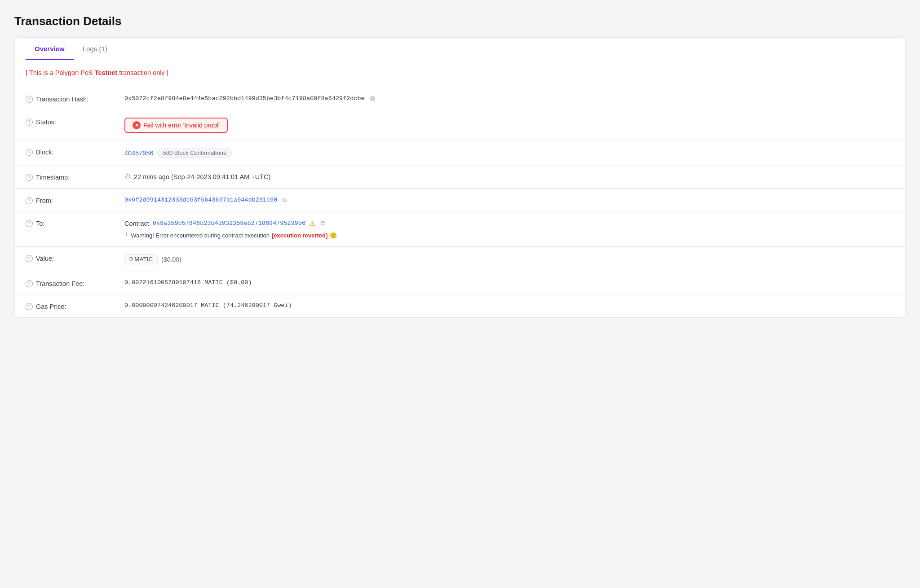  Describe the element at coordinates (75, 200) in the screenshot. I see `label-from: ? From:` at that location.